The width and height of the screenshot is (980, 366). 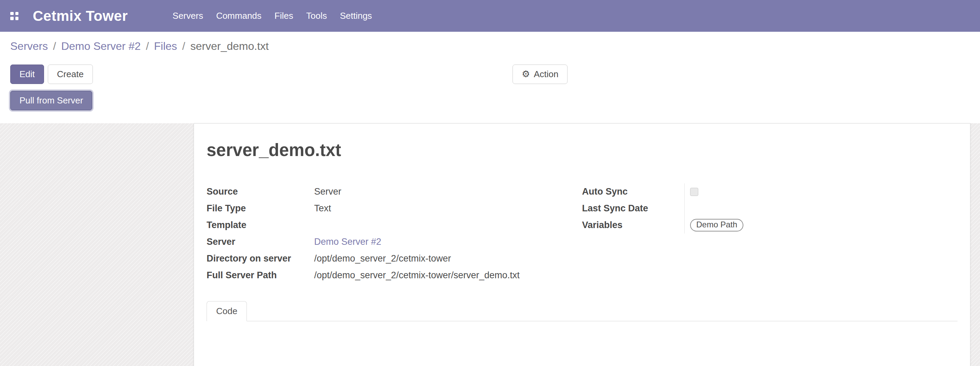 What do you see at coordinates (394, 234) in the screenshot?
I see `field-group-left: Source Server File Type Text Template Se…` at bounding box center [394, 234].